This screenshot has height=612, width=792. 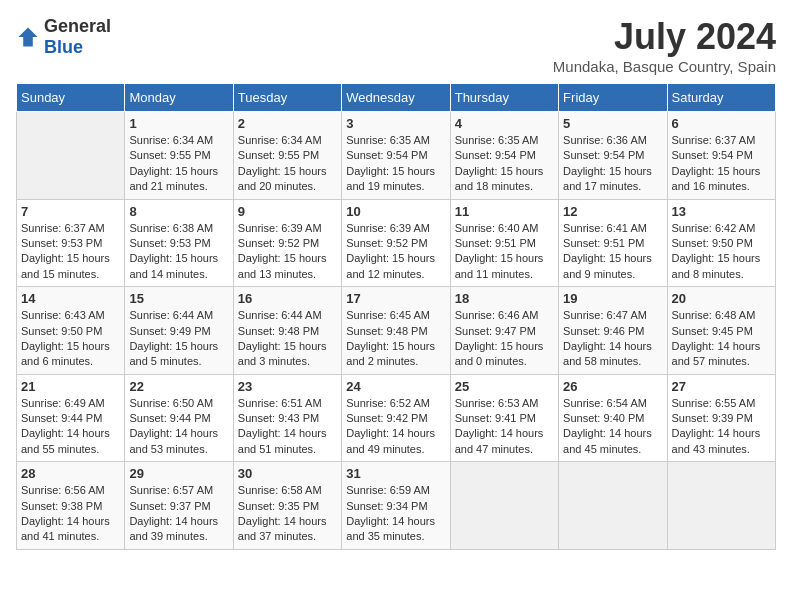 I want to click on calendar-cell: 24Sunrise: 6:52 AM Sunset: 9:42 PM Dayli…, so click(x=396, y=418).